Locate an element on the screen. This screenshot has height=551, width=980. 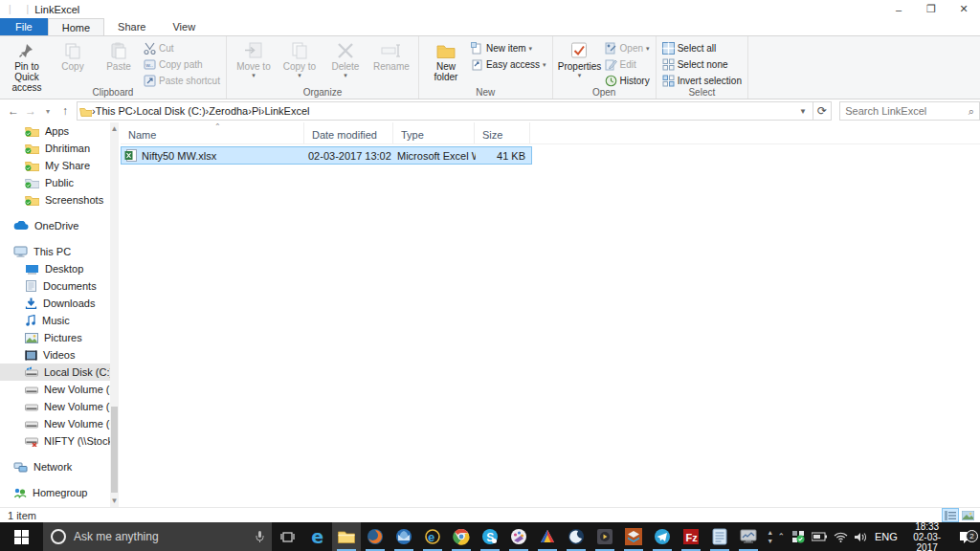
address-bar: ›This PC›Local Disk (C:)›Zerodha›Pi›Link… is located at coordinates (445, 111).